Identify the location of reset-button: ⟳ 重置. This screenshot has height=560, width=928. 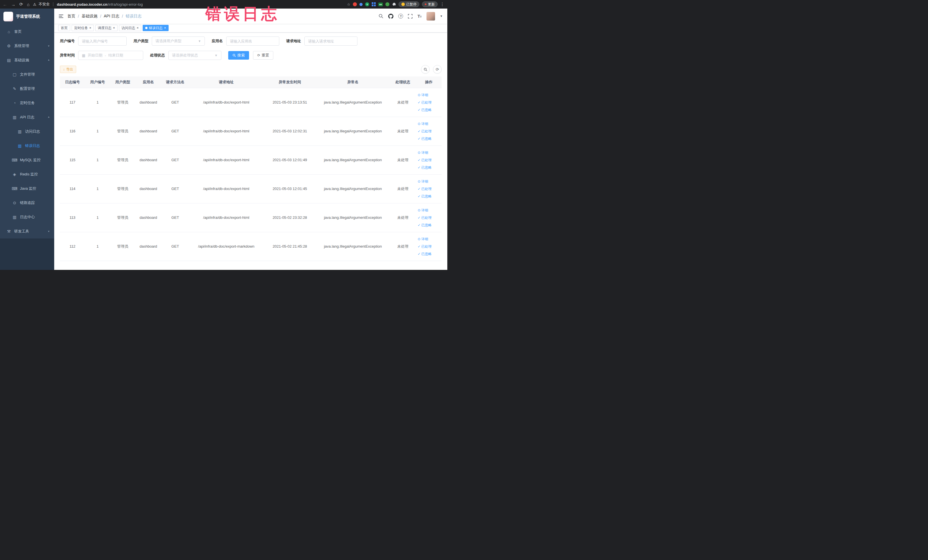
(263, 55).